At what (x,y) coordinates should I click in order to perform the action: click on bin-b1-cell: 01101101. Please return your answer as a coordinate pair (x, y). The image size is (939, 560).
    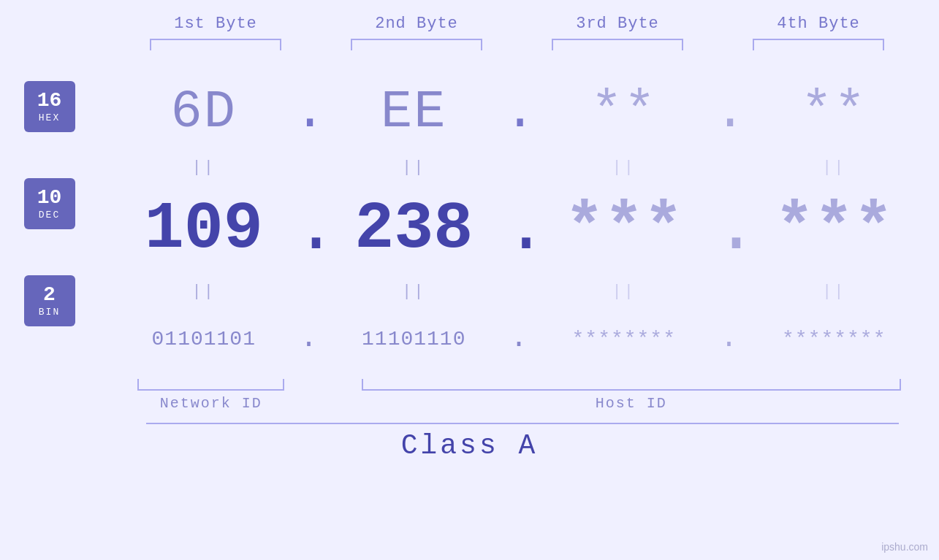
    Looking at the image, I should click on (204, 339).